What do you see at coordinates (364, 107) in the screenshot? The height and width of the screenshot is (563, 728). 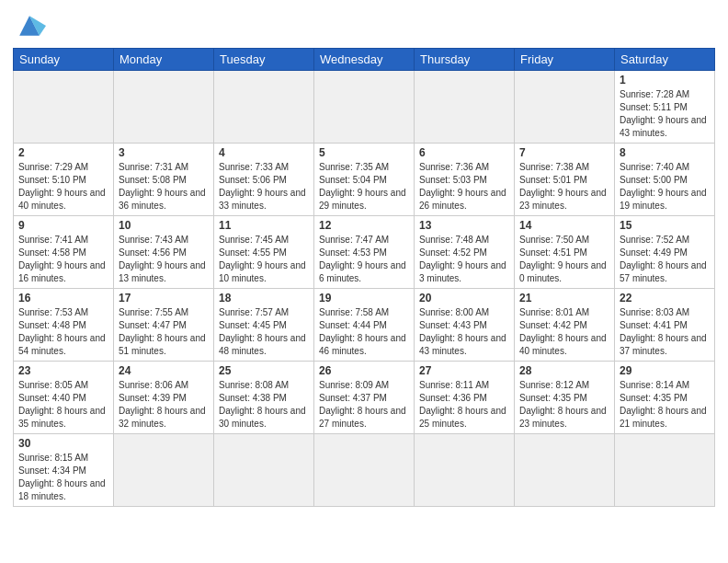 I see `week-row-1: 1Sunrise: 7:28 AM Sunset: 5:11 PM Daylig…` at bounding box center [364, 107].